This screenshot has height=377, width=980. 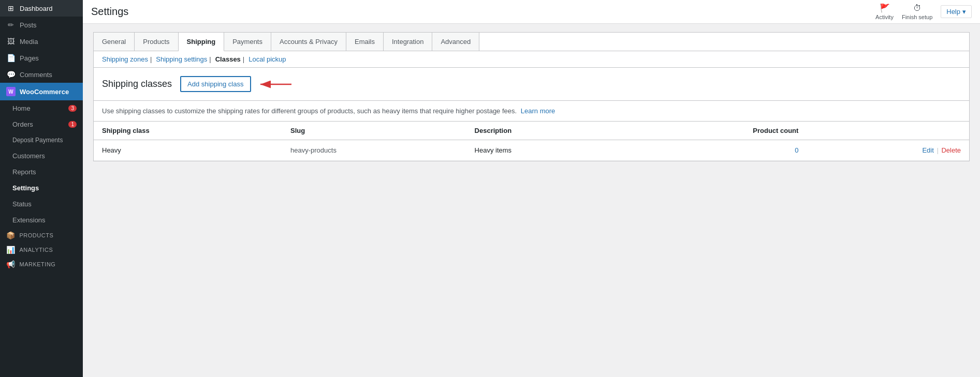 What do you see at coordinates (110, 11) in the screenshot?
I see `page-title: Settings` at bounding box center [110, 11].